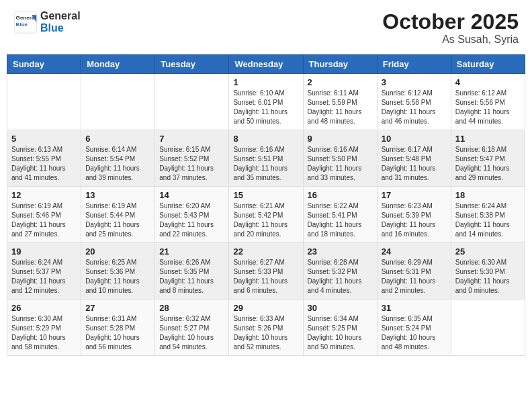 This screenshot has height=411, width=532. Describe the element at coordinates (118, 164) in the screenshot. I see `day-info: Sunrise: 6:14 AM Sunset: 5:54 PM Dayligh…` at that location.